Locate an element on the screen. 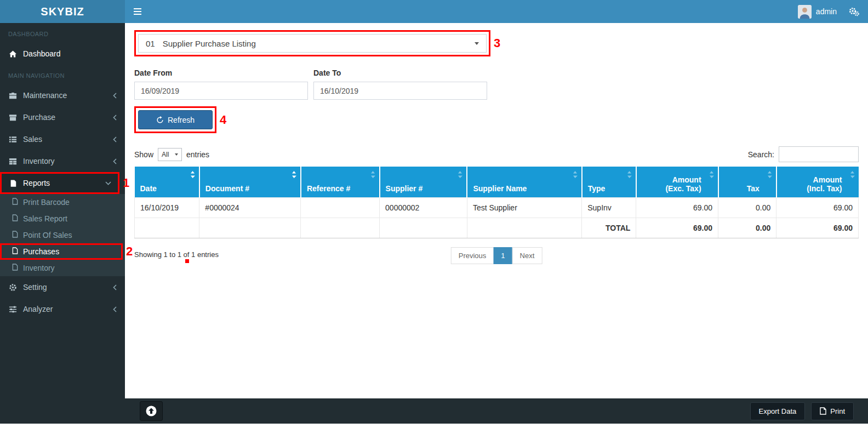 The image size is (868, 428). report-type-select: 01 Supplier Purchase Listing is located at coordinates (312, 43).